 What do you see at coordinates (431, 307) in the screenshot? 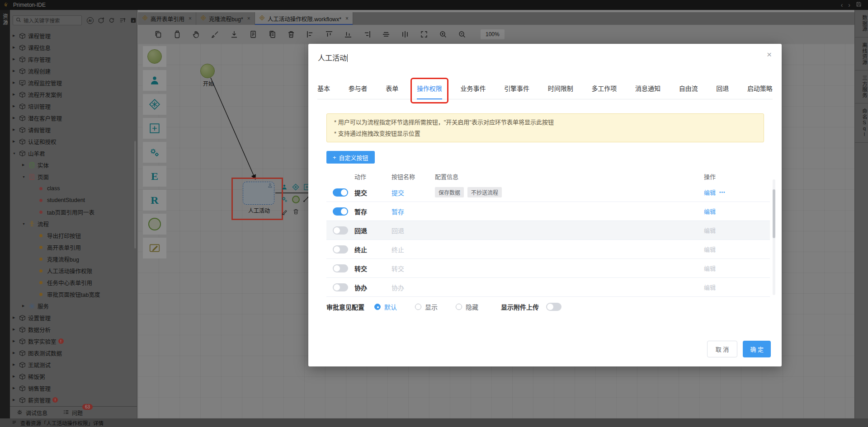
I see `radio-label: 显示` at bounding box center [431, 307].